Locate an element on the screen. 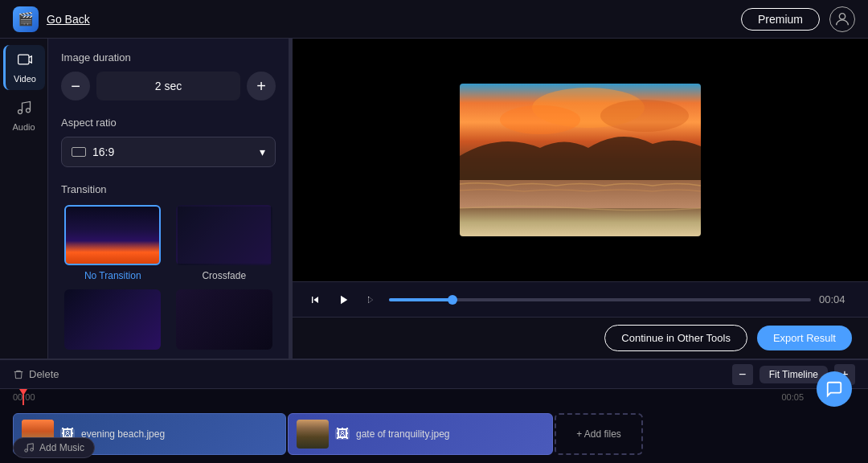  progress-handle is located at coordinates (452, 300).